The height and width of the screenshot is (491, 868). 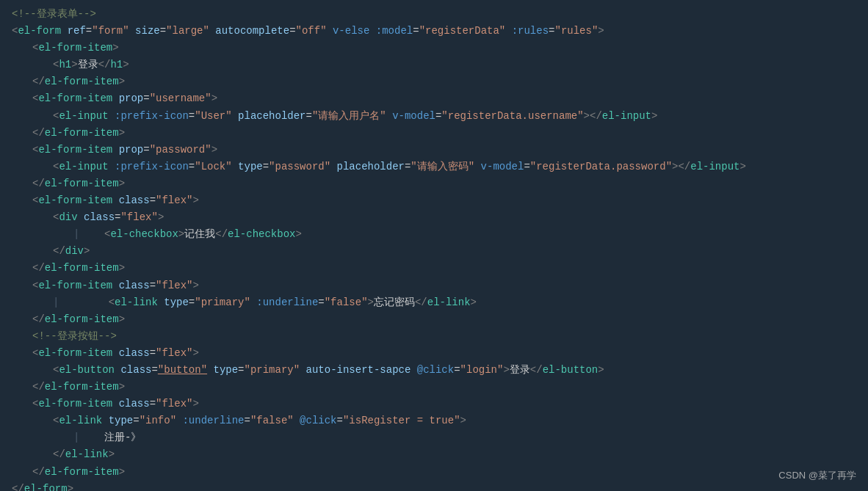 I want to click on code-line: <el-form ref="form" size="large" autocom…, so click(x=434, y=31).